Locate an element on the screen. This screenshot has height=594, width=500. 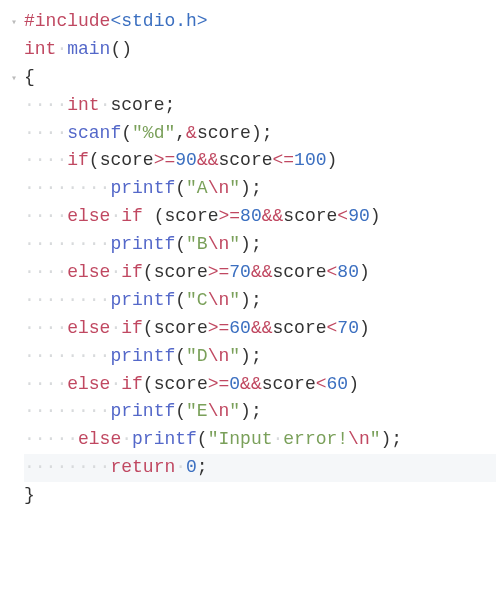
str: error! is located at coordinates (316, 439).